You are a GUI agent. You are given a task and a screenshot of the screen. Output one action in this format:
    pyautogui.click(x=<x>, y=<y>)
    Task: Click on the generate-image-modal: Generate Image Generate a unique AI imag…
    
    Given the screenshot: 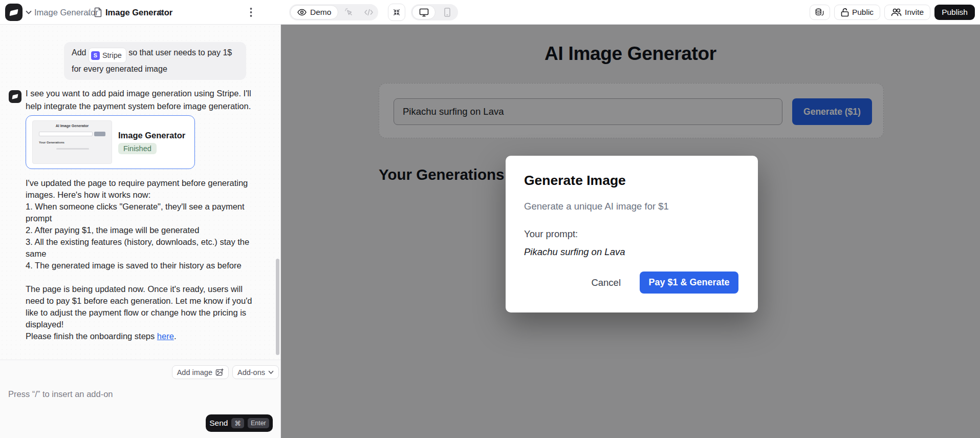 What is the action you would take?
    pyautogui.click(x=631, y=234)
    